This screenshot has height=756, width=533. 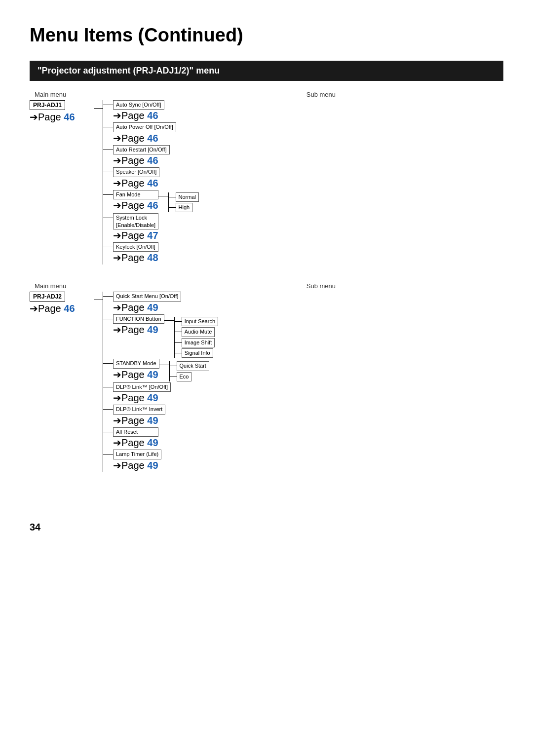 I want to click on subsub-row-signal-info: Signal Info, so click(x=196, y=353).